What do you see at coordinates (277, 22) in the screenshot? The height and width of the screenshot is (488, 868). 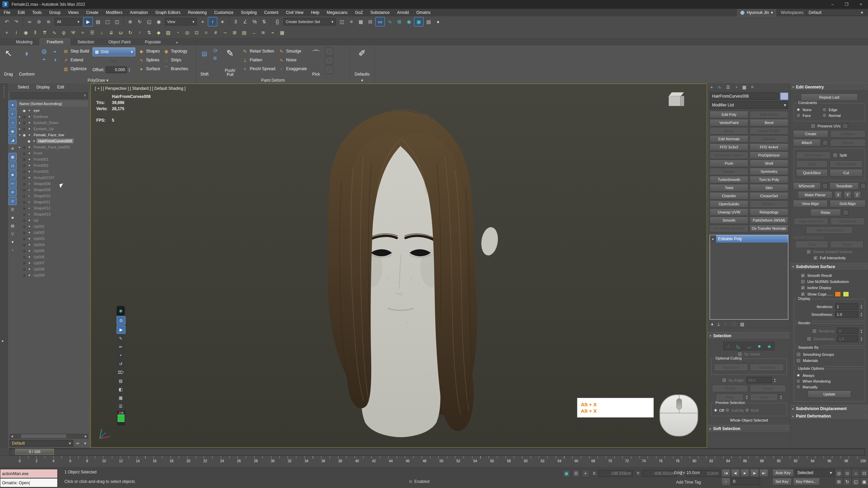 I see `edit-named-selection-sets-icon: {}` at bounding box center [277, 22].